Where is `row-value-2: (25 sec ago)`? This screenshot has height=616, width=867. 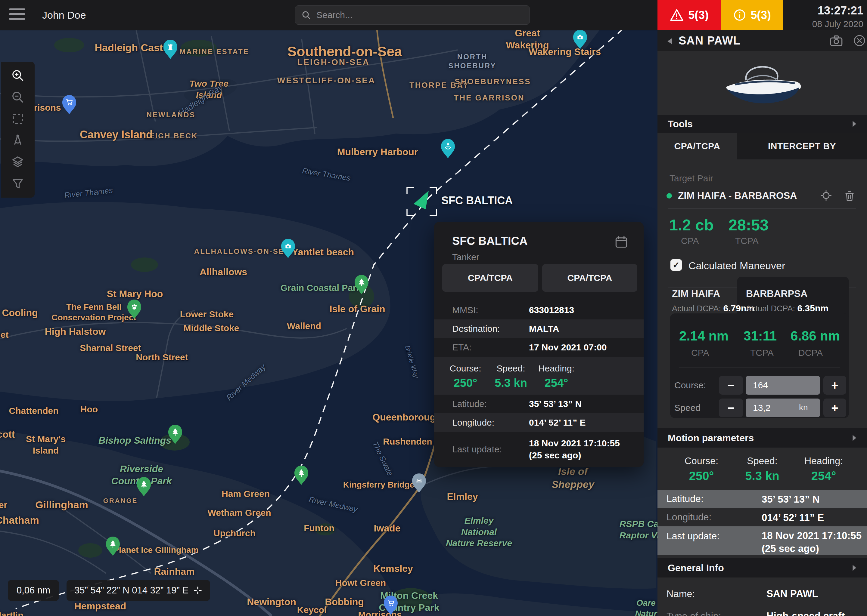
row-value-2: (25 sec ago) is located at coordinates (555, 455).